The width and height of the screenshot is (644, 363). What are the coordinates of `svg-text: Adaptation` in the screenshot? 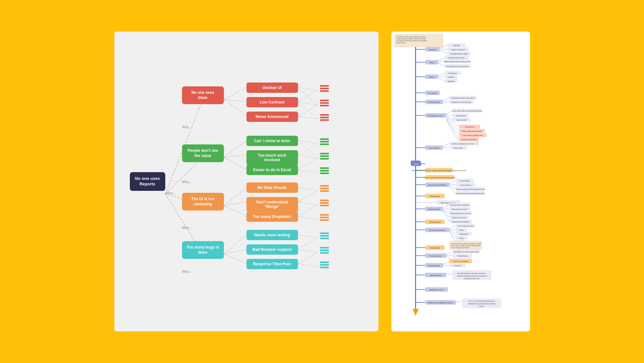 It's located at (451, 81).